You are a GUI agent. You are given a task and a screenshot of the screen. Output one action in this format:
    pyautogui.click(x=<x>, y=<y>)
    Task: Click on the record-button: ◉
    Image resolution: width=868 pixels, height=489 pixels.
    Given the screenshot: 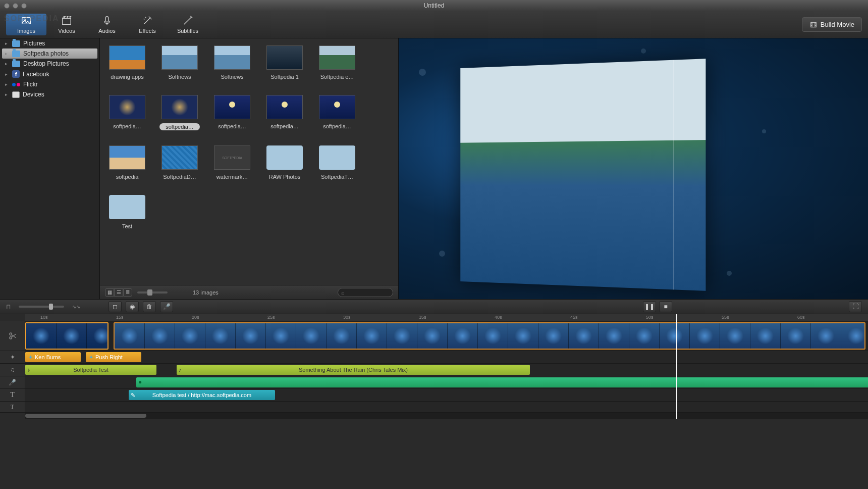 What is the action you would take?
    pyautogui.click(x=132, y=307)
    